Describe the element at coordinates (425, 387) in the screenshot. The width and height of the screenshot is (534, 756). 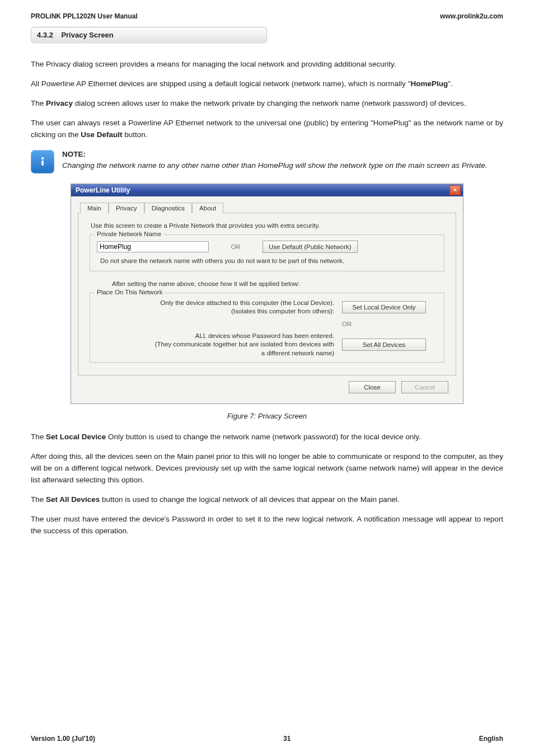
I see `cancel-button: Cancel` at that location.